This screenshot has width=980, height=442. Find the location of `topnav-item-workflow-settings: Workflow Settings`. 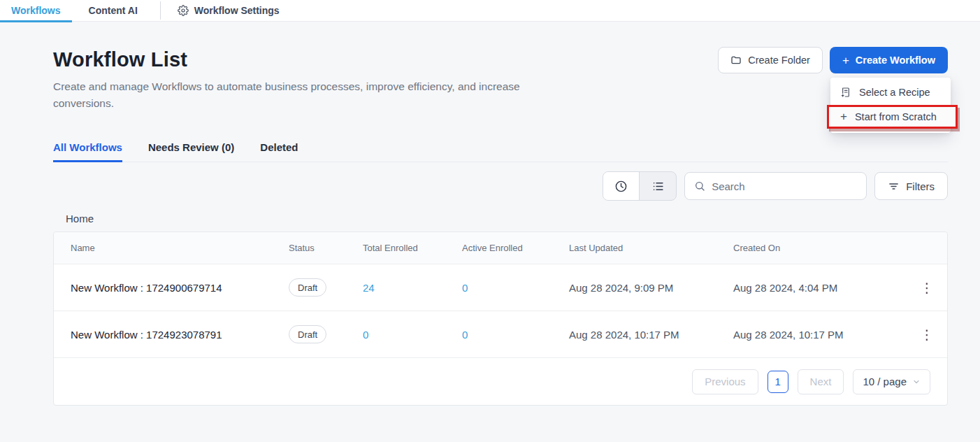

topnav-item-workflow-settings: Workflow Settings is located at coordinates (229, 11).